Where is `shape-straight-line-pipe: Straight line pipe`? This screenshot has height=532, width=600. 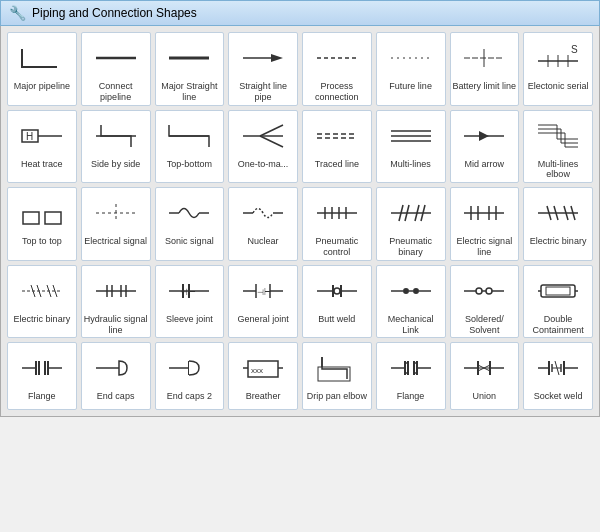
shape-straight-line-pipe: Straight line pipe is located at coordinates (263, 69).